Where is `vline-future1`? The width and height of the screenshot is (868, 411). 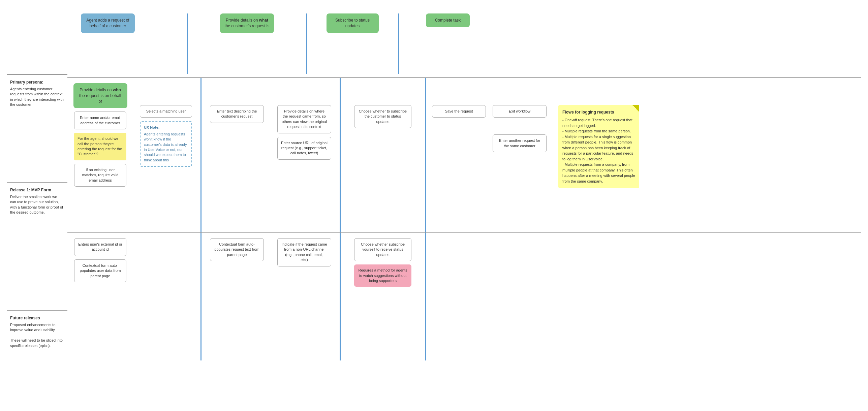 vline-future1 is located at coordinates (201, 297).